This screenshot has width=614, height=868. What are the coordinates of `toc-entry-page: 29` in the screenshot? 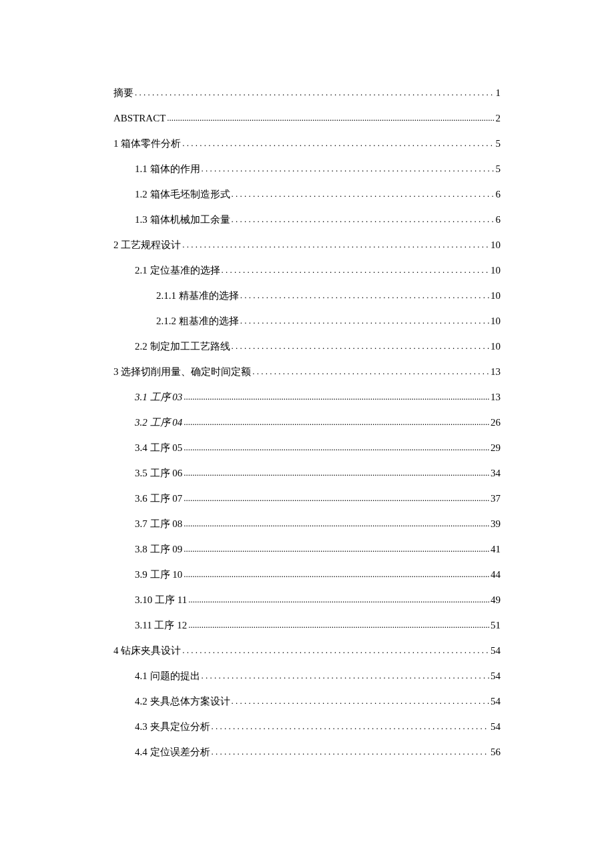 It's located at (495, 448).